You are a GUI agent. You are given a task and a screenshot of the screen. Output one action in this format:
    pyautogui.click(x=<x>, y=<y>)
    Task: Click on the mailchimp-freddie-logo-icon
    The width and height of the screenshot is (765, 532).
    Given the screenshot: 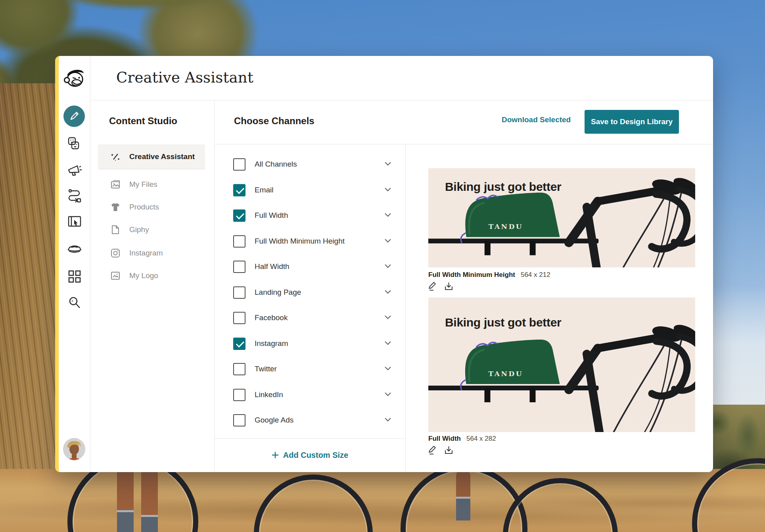 What is the action you would take?
    pyautogui.click(x=75, y=77)
    